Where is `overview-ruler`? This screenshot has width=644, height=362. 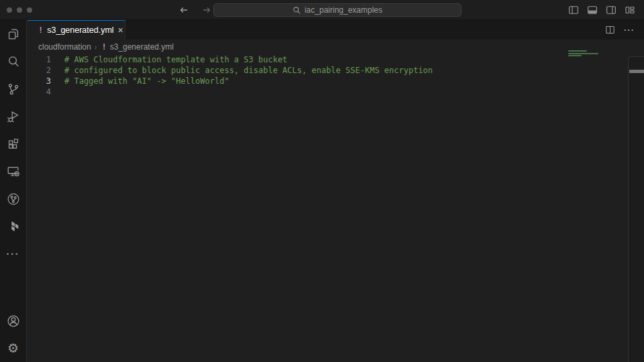 overview-ruler is located at coordinates (636, 209).